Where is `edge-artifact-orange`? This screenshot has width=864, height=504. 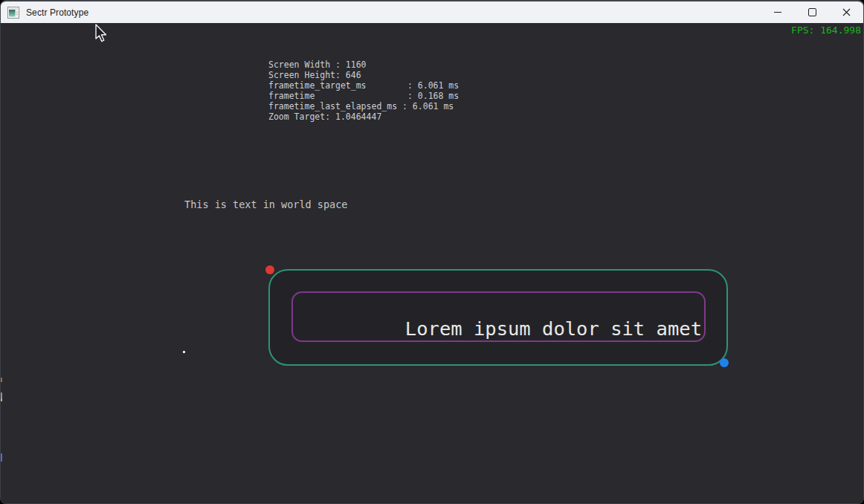
edge-artifact-orange is located at coordinates (1, 380).